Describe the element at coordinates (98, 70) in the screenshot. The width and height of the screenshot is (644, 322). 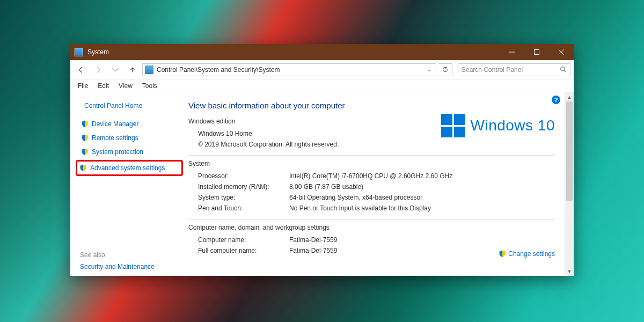
I see `forward-button` at that location.